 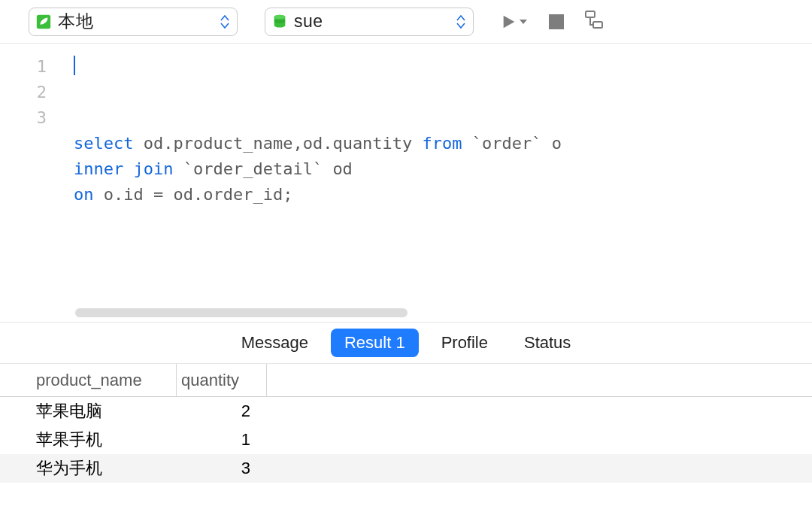 I want to click on database-selector: sue, so click(x=369, y=22).